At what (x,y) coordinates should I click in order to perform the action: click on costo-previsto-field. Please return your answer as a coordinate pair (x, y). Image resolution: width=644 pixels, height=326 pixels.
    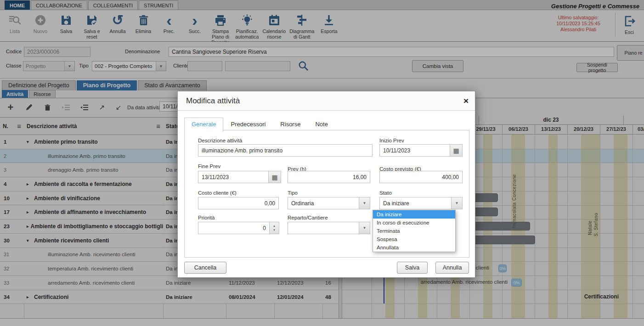
    Looking at the image, I should click on (421, 177).